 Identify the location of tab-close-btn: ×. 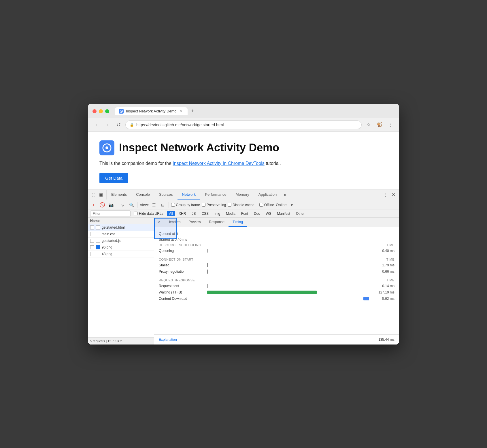
(181, 111).